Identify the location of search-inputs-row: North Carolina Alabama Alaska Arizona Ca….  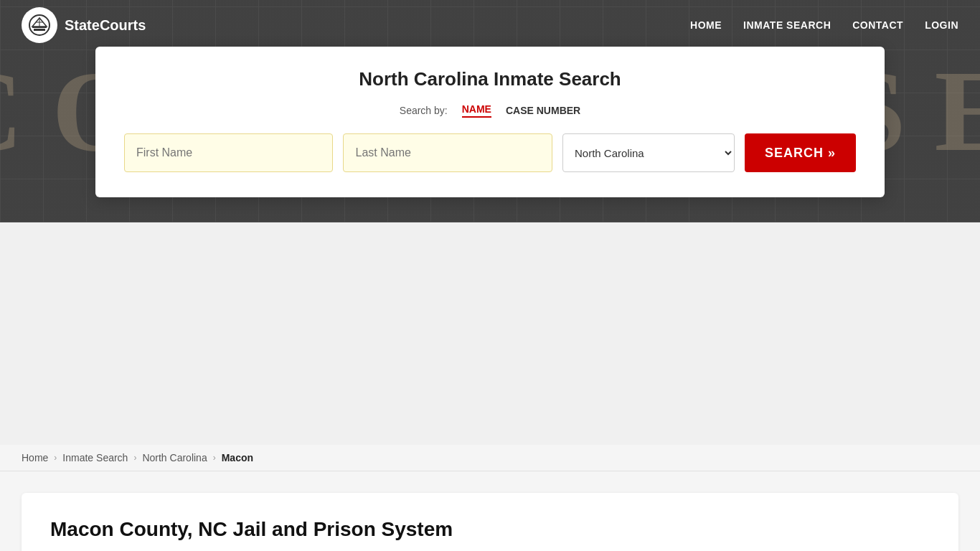
(490, 153).